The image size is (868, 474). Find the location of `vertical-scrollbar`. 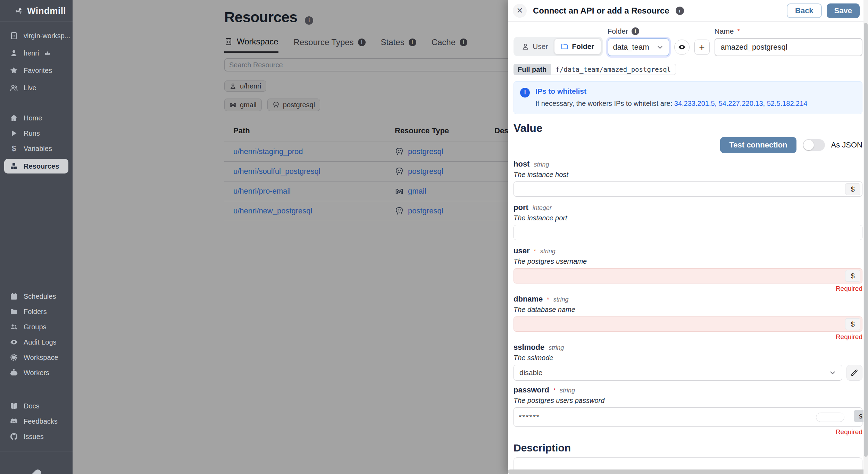

vertical-scrollbar is located at coordinates (866, 237).